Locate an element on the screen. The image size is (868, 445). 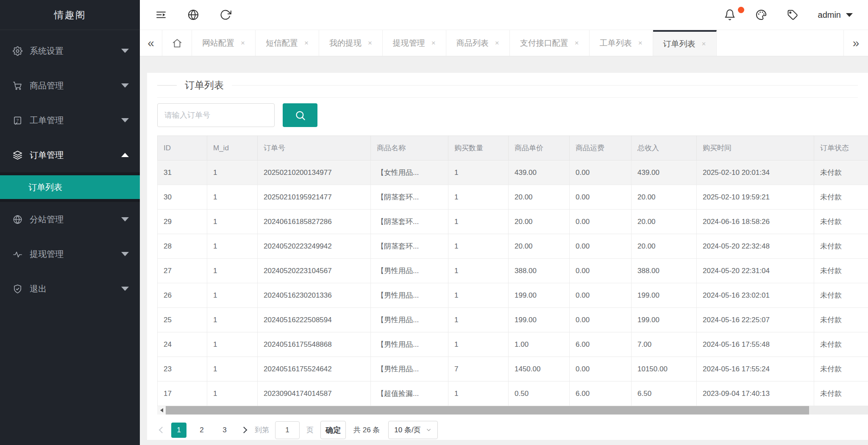
cell-order_no: 20240520223249942 is located at coordinates (314, 246).